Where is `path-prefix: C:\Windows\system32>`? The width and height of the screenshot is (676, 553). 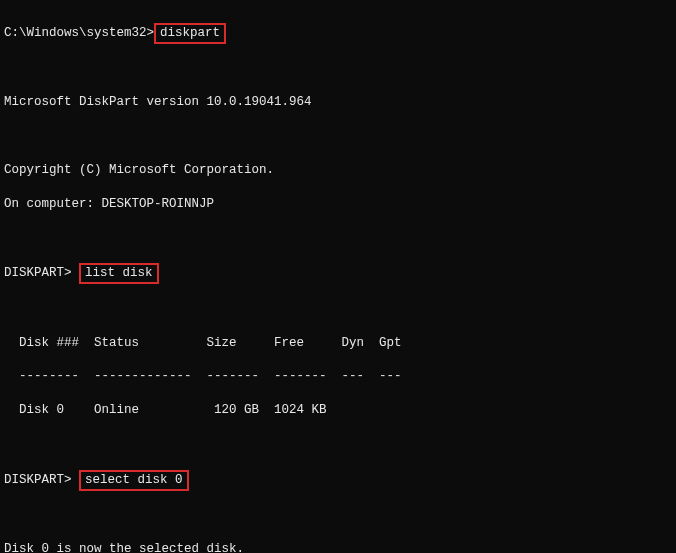
path-prefix: C:\Windows\system32> is located at coordinates (79, 33).